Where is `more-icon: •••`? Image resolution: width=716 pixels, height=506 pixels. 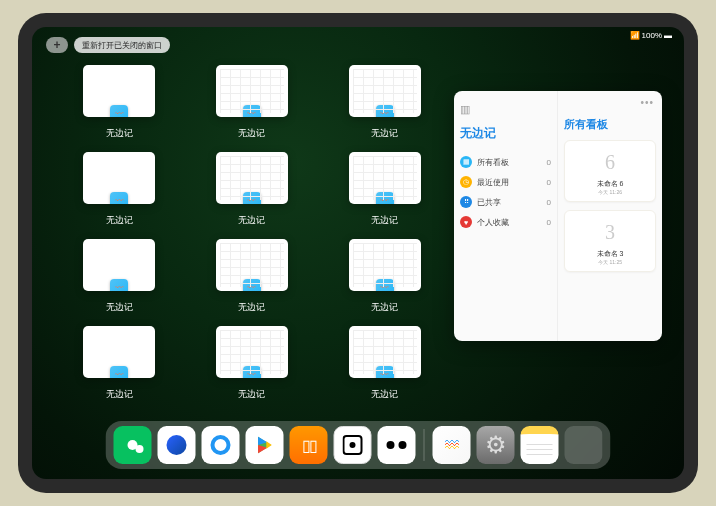
more-icon: ••• is located at coordinates (647, 102).